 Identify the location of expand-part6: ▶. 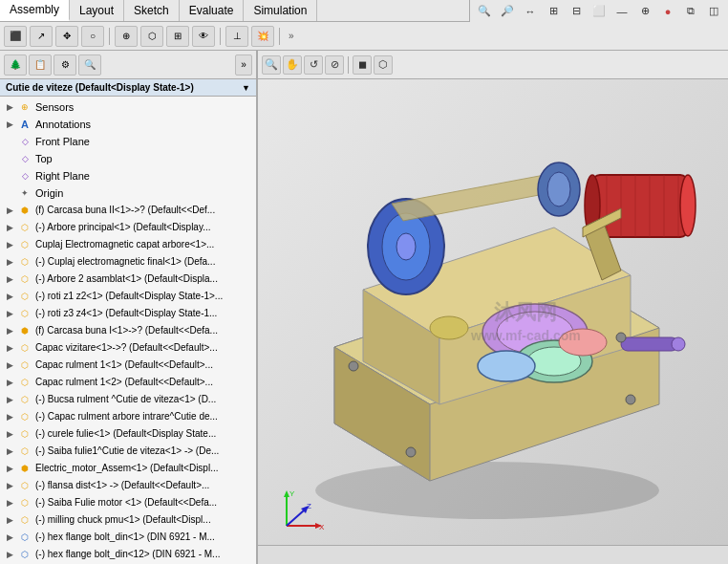
(10, 296).